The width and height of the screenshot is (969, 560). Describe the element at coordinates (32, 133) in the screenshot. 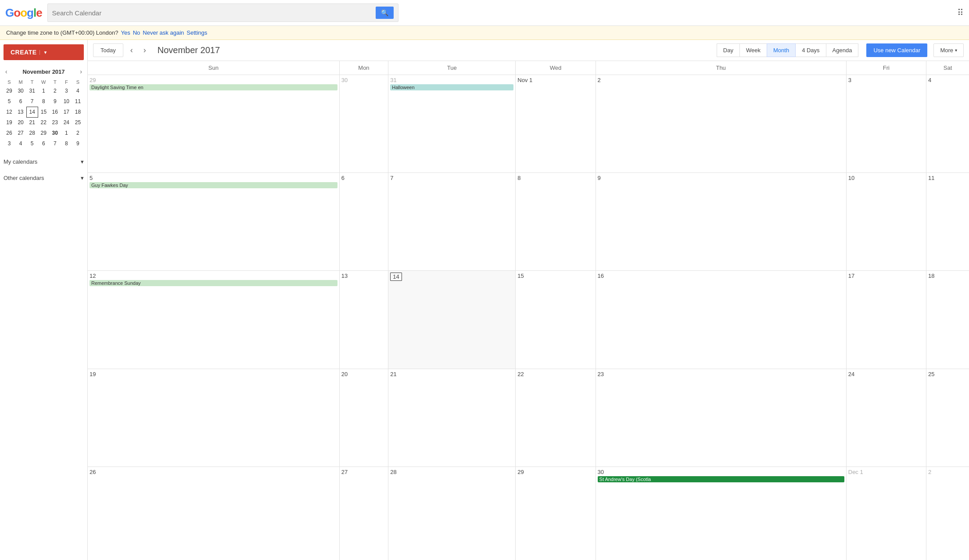

I see `mini-cal-day: 28` at that location.